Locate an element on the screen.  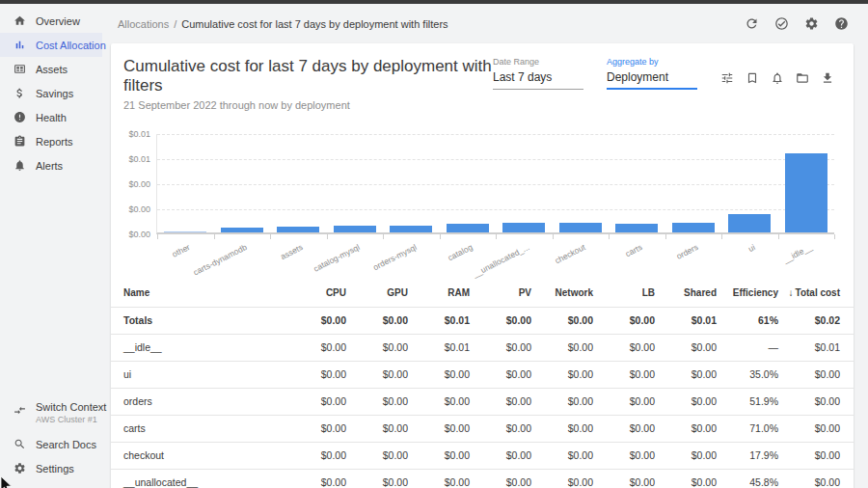
sidebar-item-assets: Assets is located at coordinates (51, 69).